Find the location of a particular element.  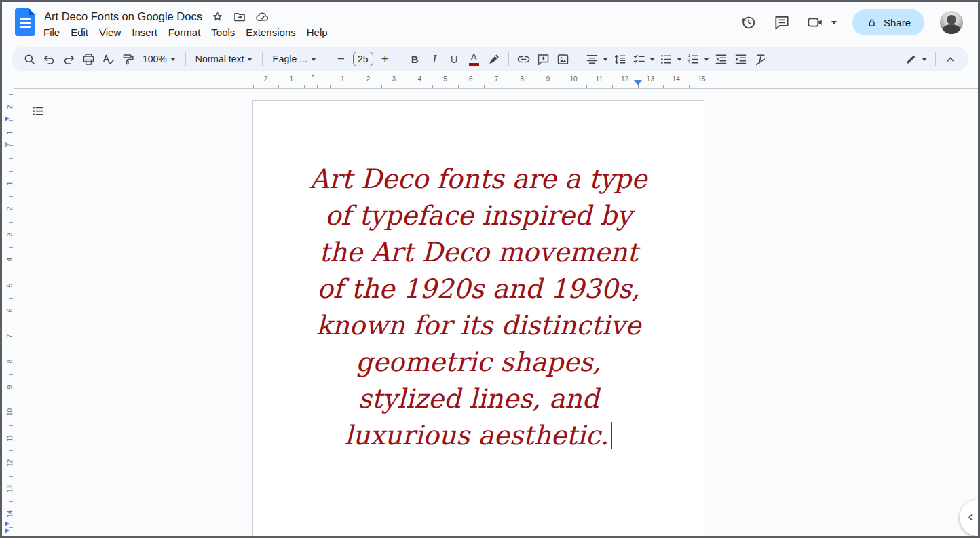

search-menus-button is located at coordinates (30, 59).